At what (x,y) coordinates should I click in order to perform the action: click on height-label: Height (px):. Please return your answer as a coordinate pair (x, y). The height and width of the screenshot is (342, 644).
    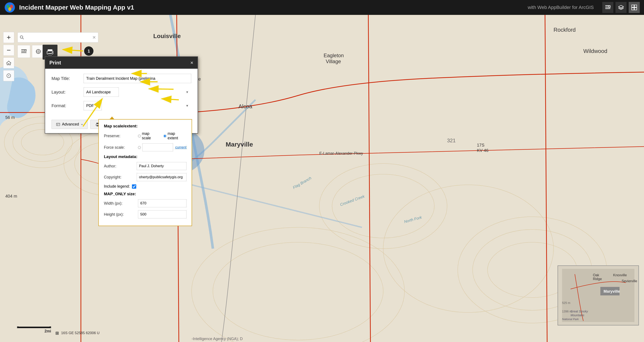
    Looking at the image, I should click on (121, 215).